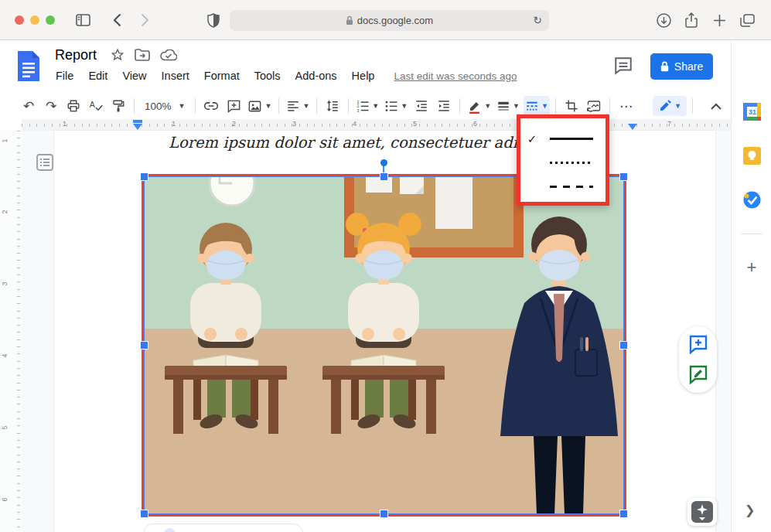 This screenshot has width=771, height=532. Describe the element at coordinates (268, 76) in the screenshot. I see `menu-tools: Tools` at that location.